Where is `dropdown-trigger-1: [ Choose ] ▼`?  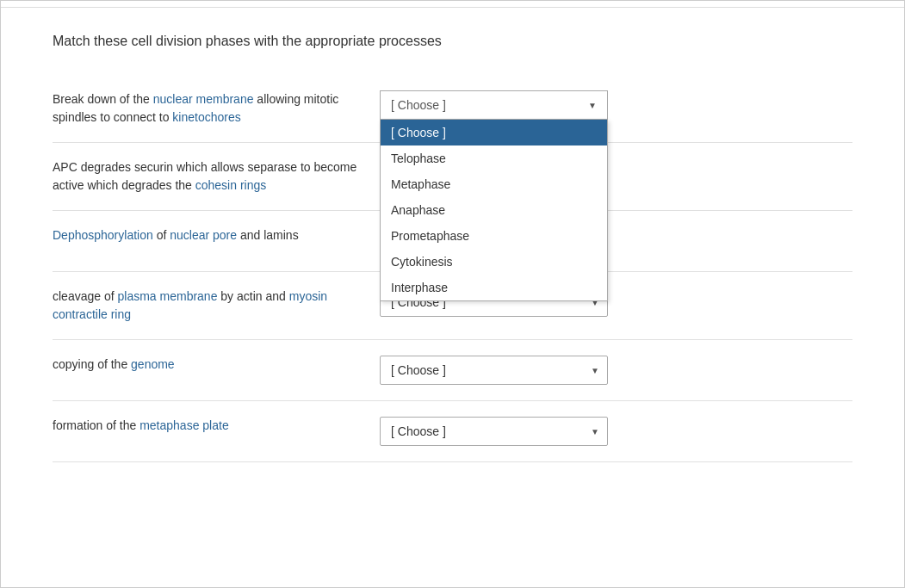
dropdown-trigger-1: [ Choose ] ▼ is located at coordinates (494, 105).